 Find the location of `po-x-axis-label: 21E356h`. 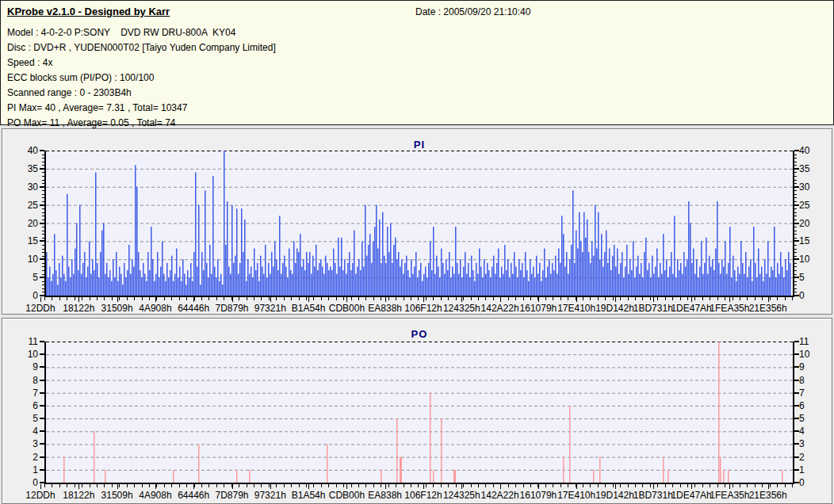

po-x-axis-label: 21E356h is located at coordinates (768, 495).